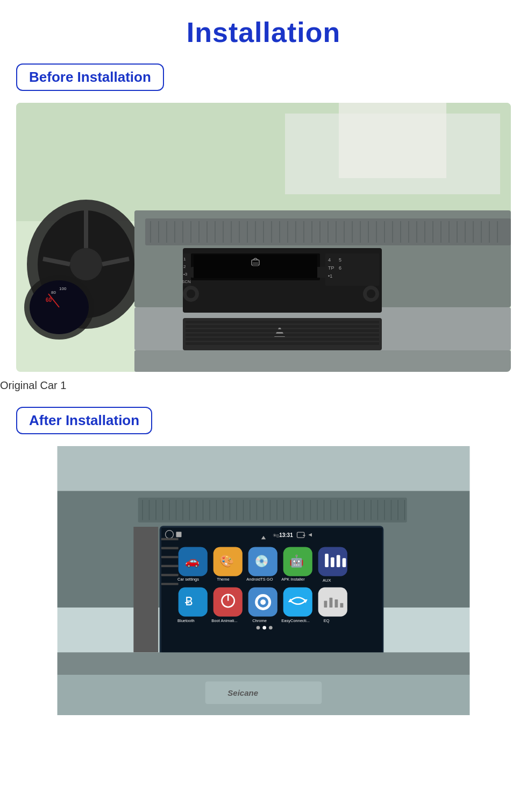 The height and width of the screenshot is (812, 527). What do you see at coordinates (329, 260) in the screenshot?
I see `svg-text: 4` at bounding box center [329, 260].